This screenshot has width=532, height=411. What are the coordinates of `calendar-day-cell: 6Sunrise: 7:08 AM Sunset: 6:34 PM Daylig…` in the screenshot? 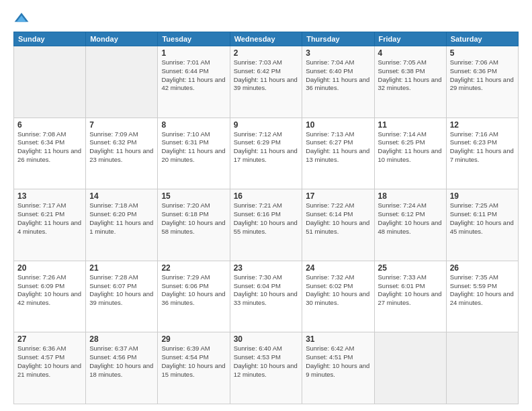 It's located at (50, 153).